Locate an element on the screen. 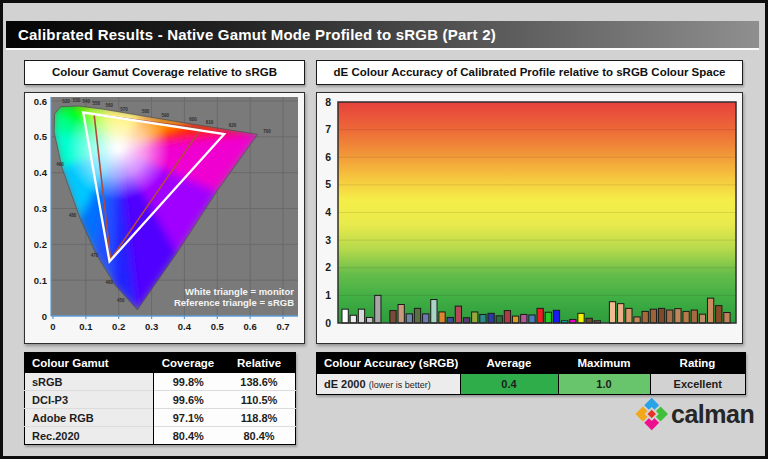  gamut-name-cell: Adobe RGB is located at coordinates (90, 418).